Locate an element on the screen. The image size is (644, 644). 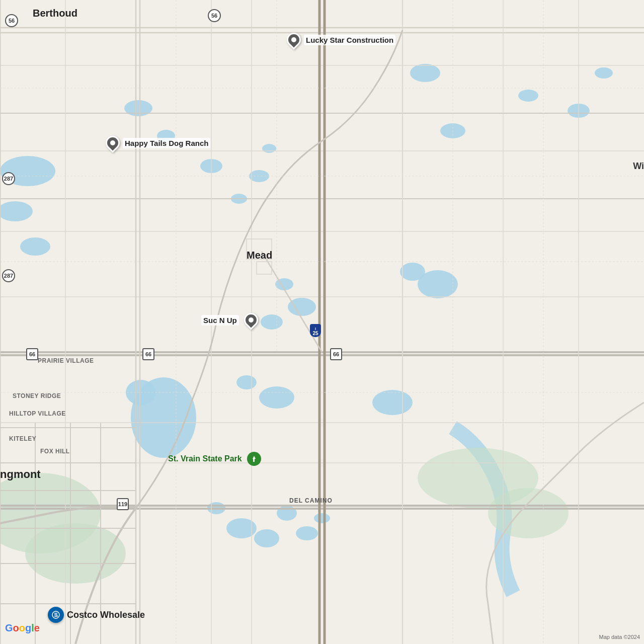
happy-tails-pin-dot-inner is located at coordinates (113, 143).